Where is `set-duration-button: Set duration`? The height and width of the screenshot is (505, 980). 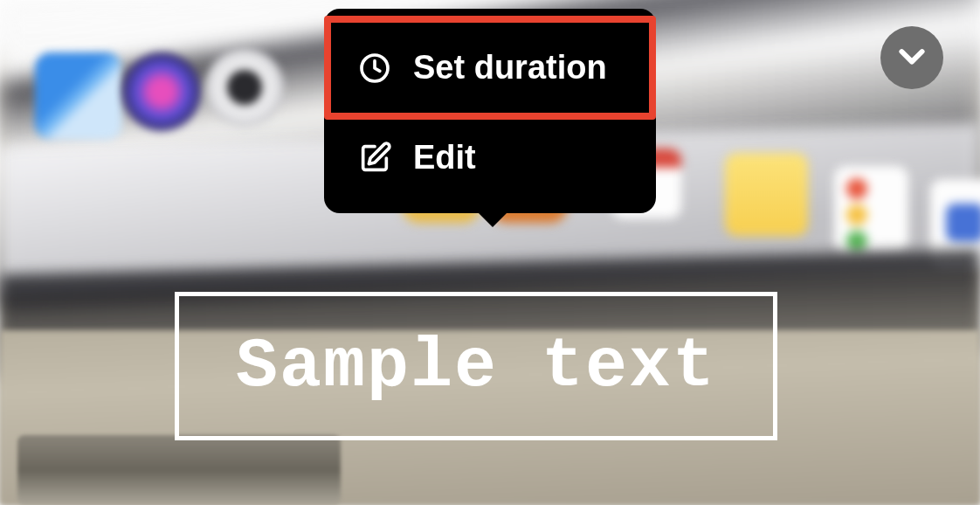 set-duration-button: Set duration is located at coordinates (490, 68).